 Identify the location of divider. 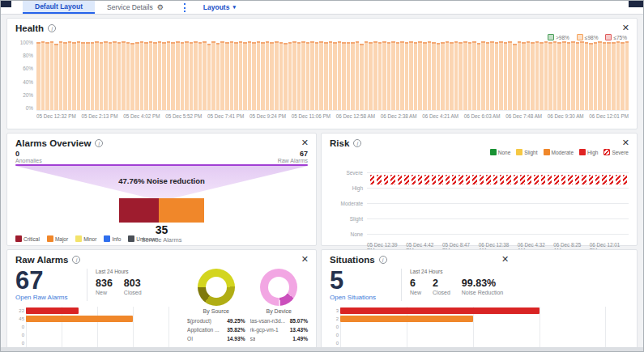
(87, 285).